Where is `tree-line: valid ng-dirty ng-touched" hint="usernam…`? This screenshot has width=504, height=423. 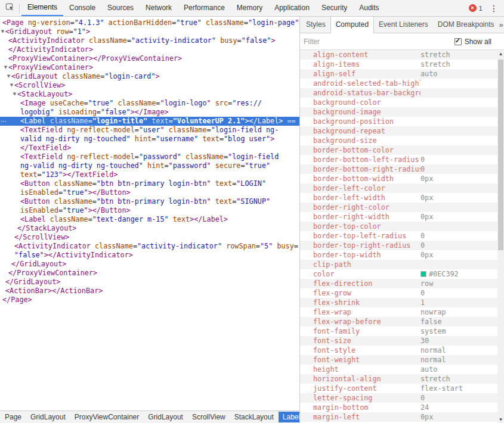 tree-line: valid ng-dirty ng-touched" hint="usernam… is located at coordinates (150, 139).